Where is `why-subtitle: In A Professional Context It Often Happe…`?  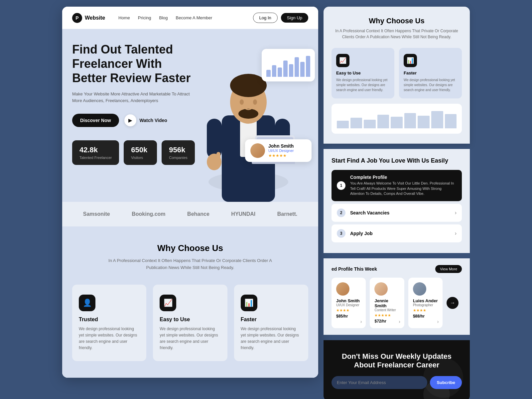
why-subtitle: In A Professional Context It Often Happe… is located at coordinates (190, 264).